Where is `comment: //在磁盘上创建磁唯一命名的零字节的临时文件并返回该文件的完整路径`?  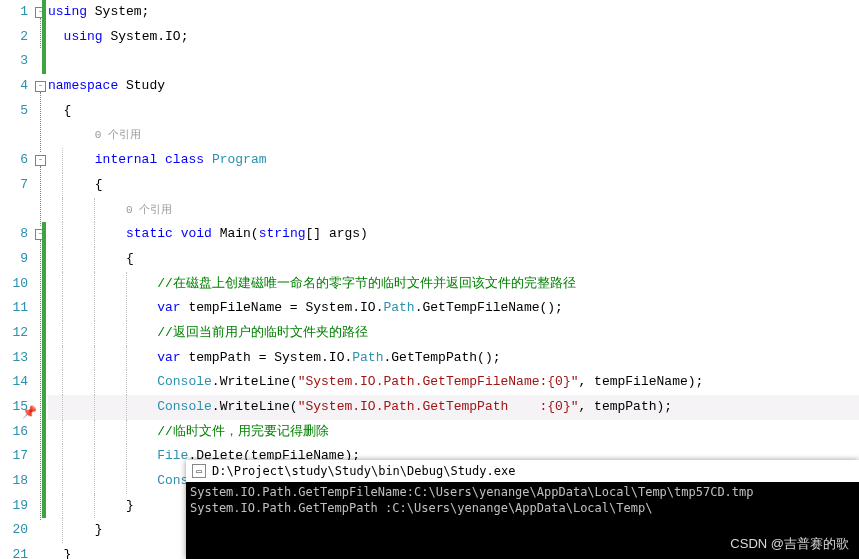 comment: //在磁盘上创建磁唯一命名的零字节的临时文件并返回该文件的完整路径 is located at coordinates (366, 284).